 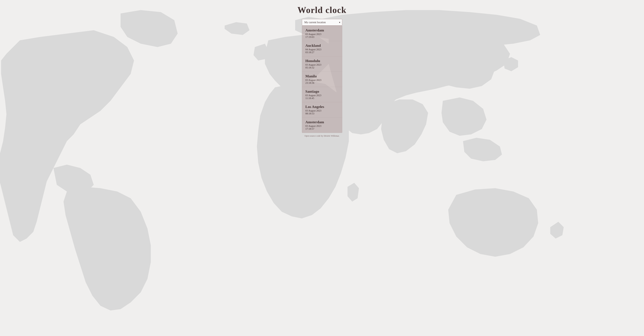 What do you see at coordinates (322, 92) in the screenshot?
I see `city-name: Santiago` at bounding box center [322, 92].